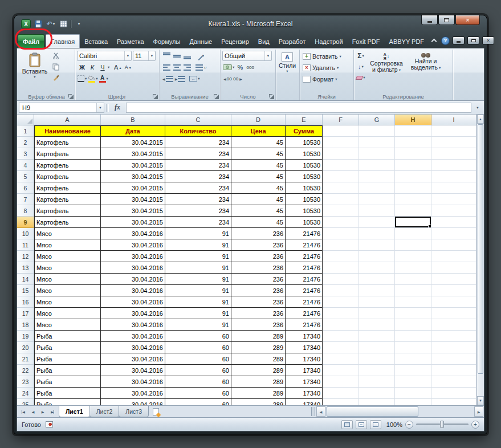 This screenshot has width=501, height=448. What do you see at coordinates (43, 412) in the screenshot?
I see `next-sheet-button: ▶` at bounding box center [43, 412].